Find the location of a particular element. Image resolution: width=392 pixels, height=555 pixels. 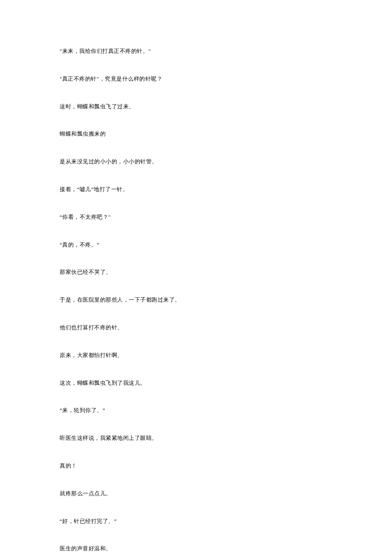

text-line: 接着，“嘘儿”地打了一针。 is located at coordinates (196, 189).